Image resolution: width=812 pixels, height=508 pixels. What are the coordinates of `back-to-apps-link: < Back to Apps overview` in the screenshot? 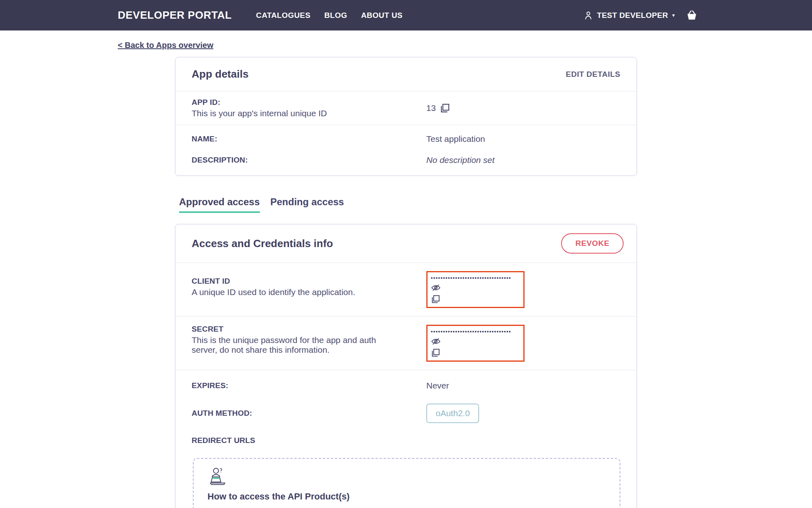 It's located at (166, 46).